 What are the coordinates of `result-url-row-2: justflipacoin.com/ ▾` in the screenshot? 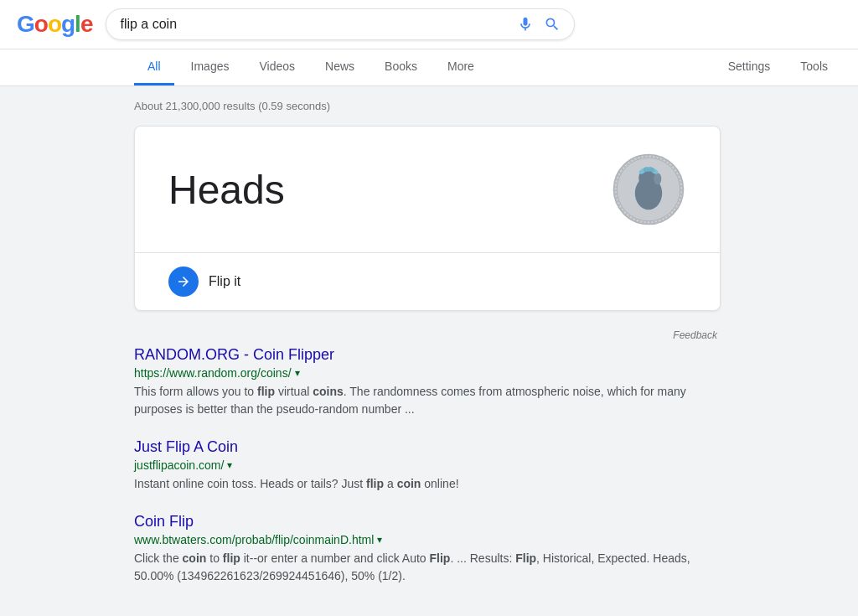 It's located at (427, 465).